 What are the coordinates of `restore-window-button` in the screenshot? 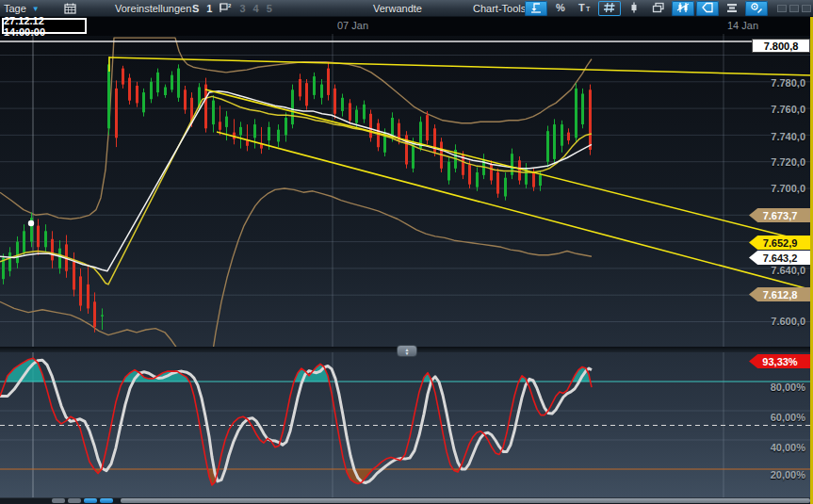 It's located at (794, 8).